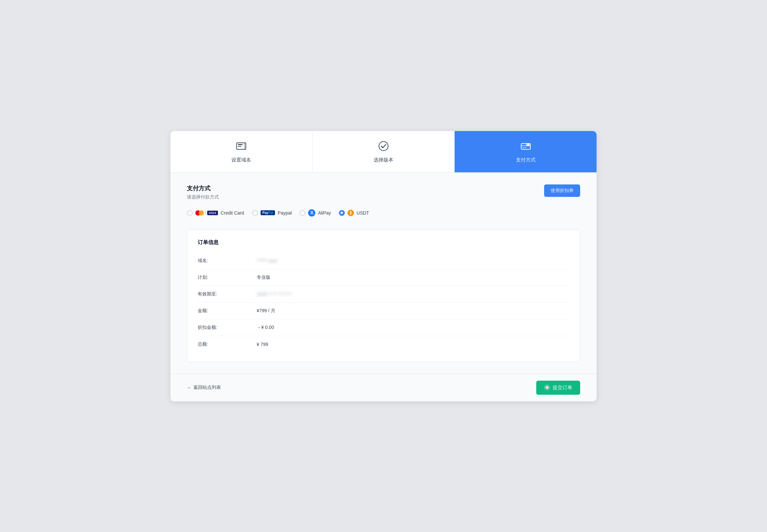  Describe the element at coordinates (547, 387) in the screenshot. I see `wechat-submit-icon: 💬` at that location.